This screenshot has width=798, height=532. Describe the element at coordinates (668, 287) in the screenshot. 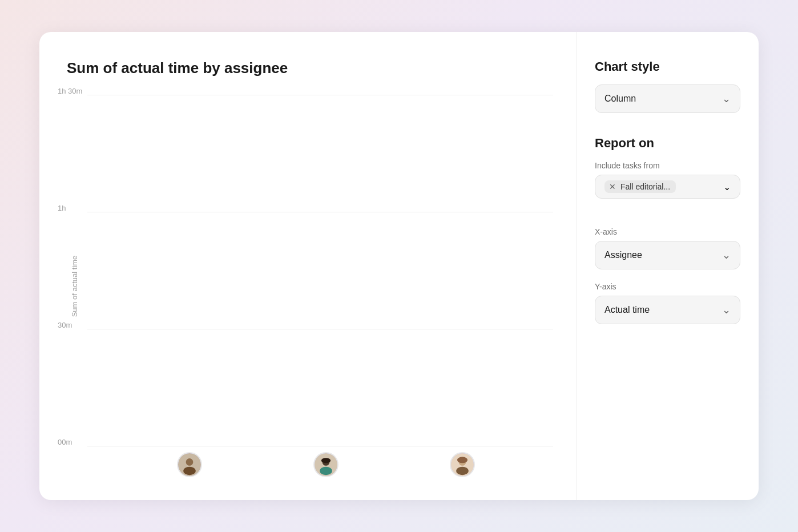

I see `y-axis-control-label: Y-axis` at that location.